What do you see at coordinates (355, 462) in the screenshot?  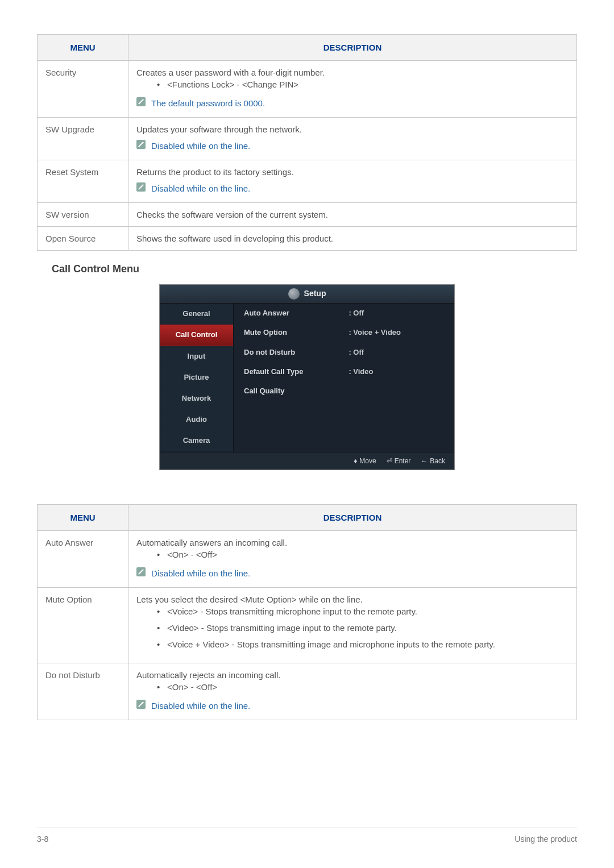 I see `updown-icon: ♦` at bounding box center [355, 462].